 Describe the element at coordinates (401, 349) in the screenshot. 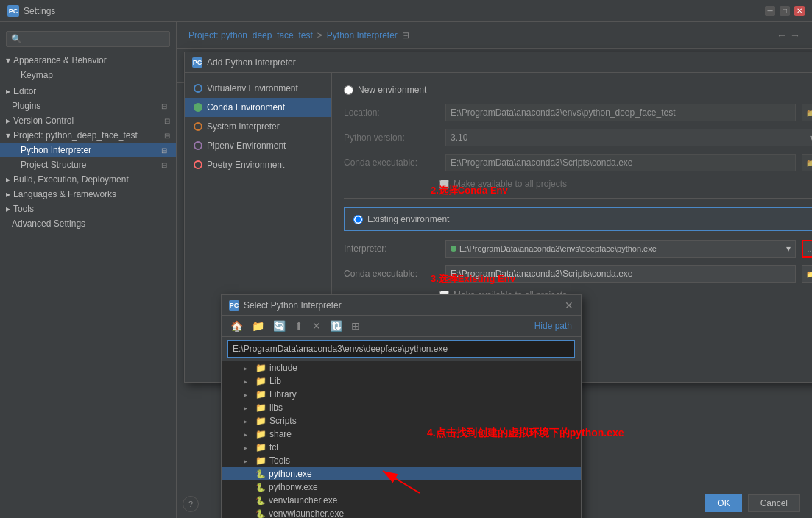

I see `file-path-input` at that location.